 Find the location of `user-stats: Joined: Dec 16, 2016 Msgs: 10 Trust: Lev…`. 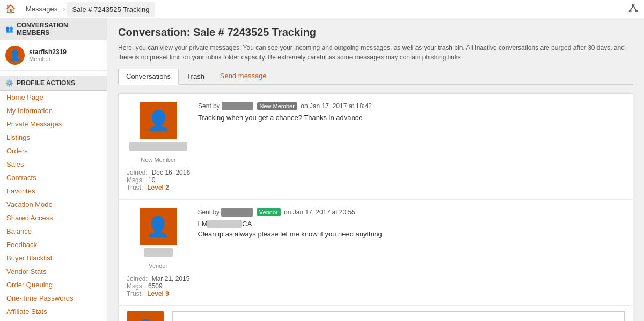

user-stats: Joined: Dec 16, 2016 Msgs: 10 Trust: Lev… is located at coordinates (158, 180).